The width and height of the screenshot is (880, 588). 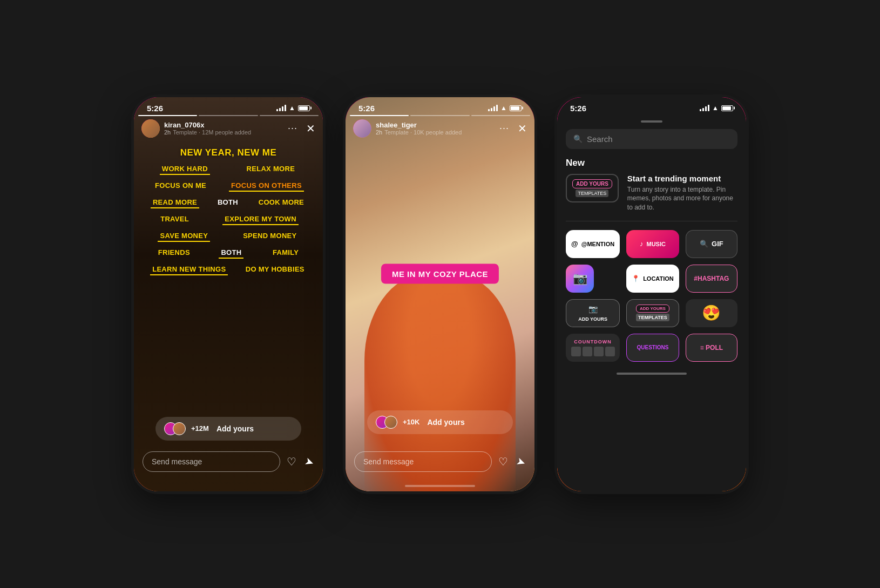 What do you see at coordinates (185, 168) in the screenshot?
I see `choice-work-hard: WORK HARD` at bounding box center [185, 168].